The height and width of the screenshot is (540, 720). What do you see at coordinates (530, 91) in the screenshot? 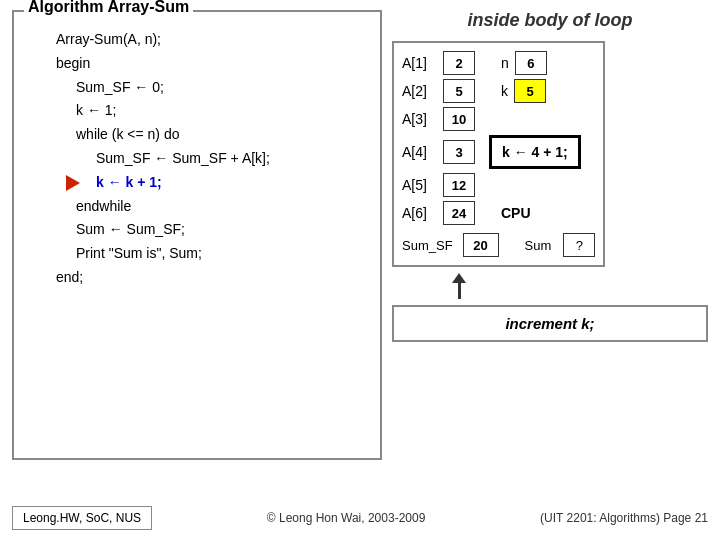
I see `k-cell: 5` at bounding box center [530, 91].